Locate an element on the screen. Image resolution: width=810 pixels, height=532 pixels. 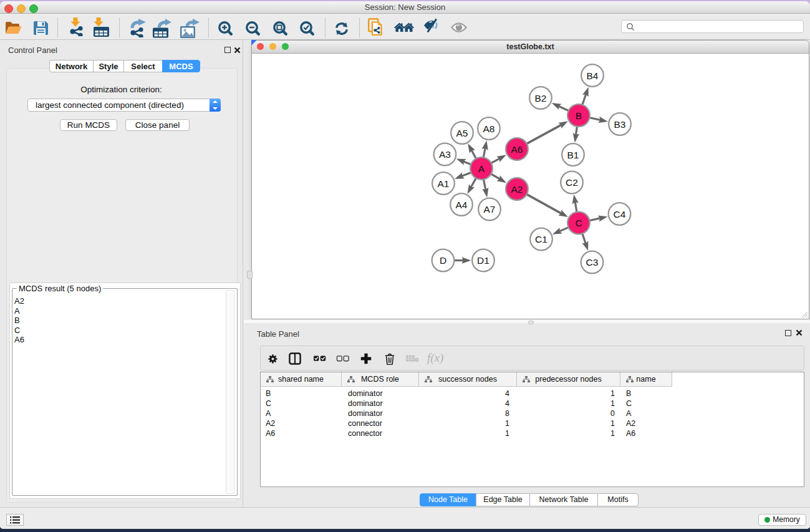
svg-text: D is located at coordinates (443, 261).